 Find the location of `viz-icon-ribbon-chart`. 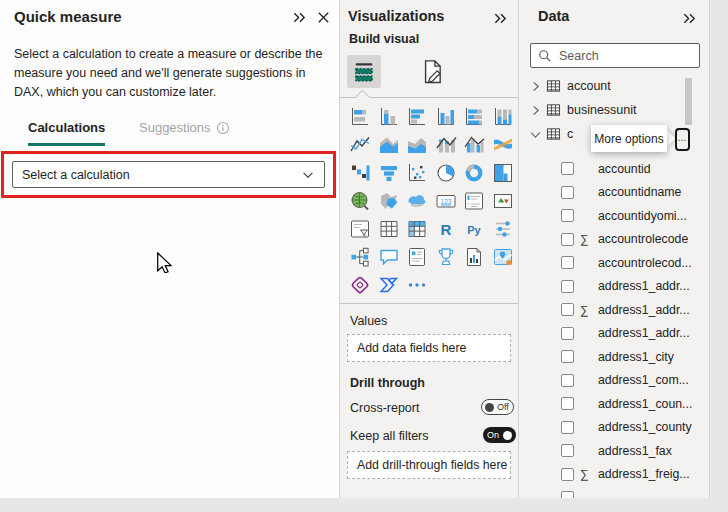

viz-icon-ribbon-chart is located at coordinates (504, 145).